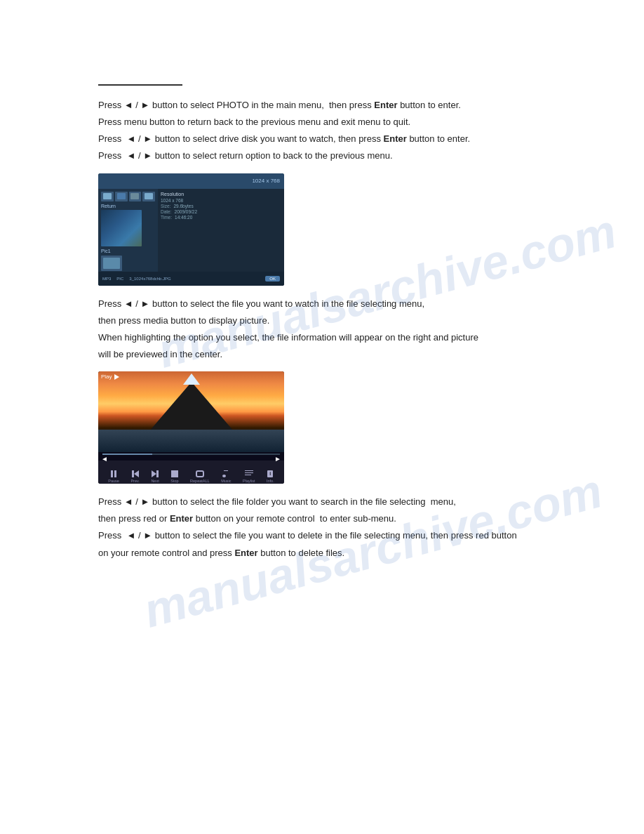 The image size is (644, 834). I want to click on play-text: Play, so click(107, 376).